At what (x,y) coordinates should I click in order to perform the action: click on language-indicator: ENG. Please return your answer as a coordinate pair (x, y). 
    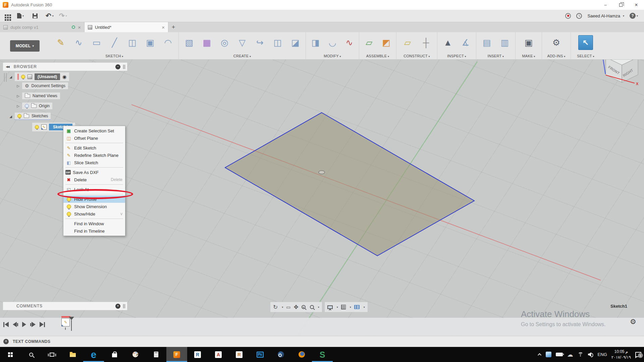
    Looking at the image, I should click on (602, 355).